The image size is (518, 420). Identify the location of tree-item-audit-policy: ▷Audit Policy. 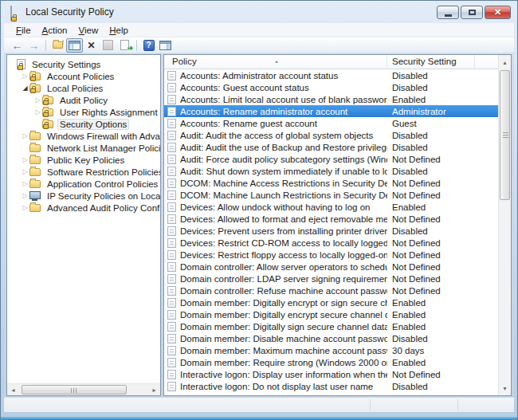
(84, 100).